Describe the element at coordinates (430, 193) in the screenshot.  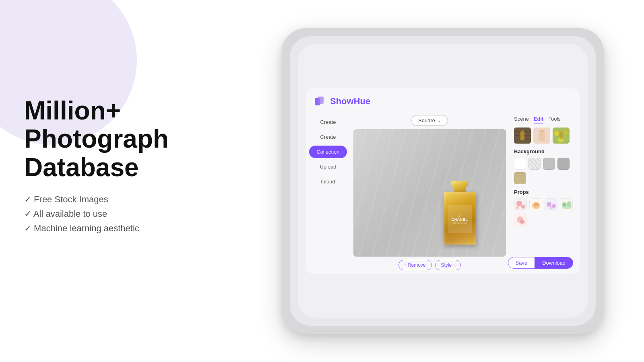
I see `perfume-scene: Nº CHANEL EAU DE PARFUM` at that location.